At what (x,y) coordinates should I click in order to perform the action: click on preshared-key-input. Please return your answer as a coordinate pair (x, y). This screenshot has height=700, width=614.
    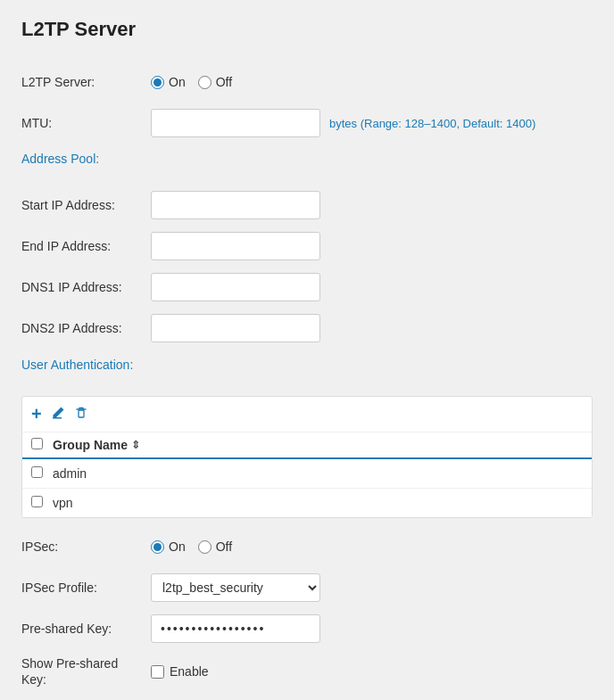
    Looking at the image, I should click on (236, 629).